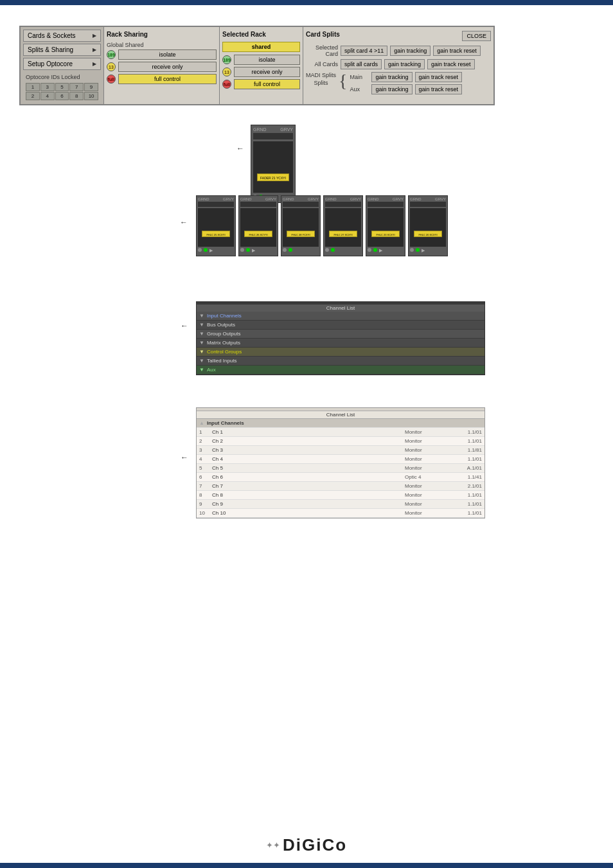 This screenshot has height=868, width=613. Describe the element at coordinates (111, 67) in the screenshot. I see `yellow-dot-1: 13` at that location.